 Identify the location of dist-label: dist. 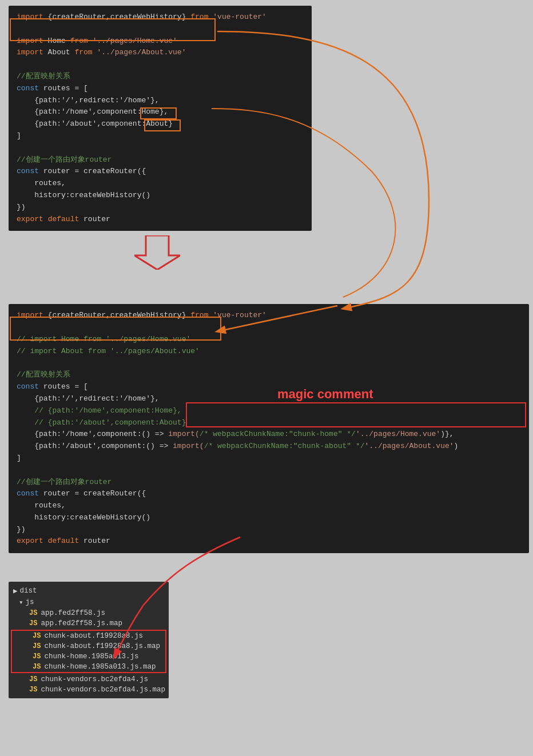
(29, 591).